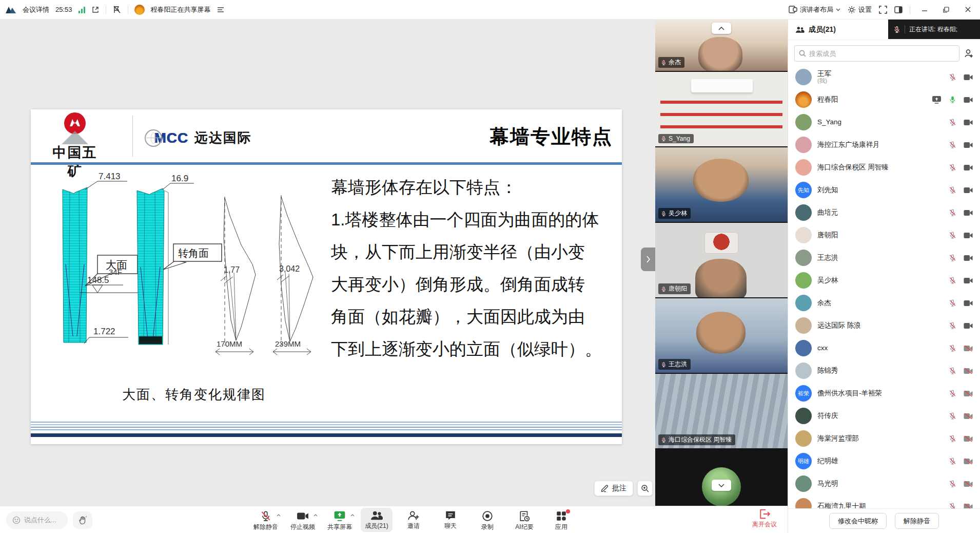  I want to click on side-panel-toggle-icon, so click(898, 10).